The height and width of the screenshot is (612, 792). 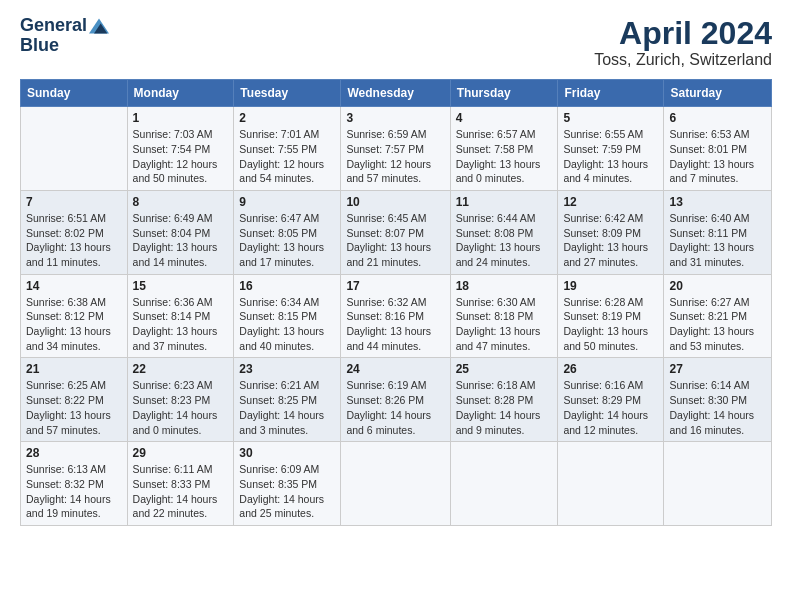 I want to click on day-info: Sunrise: 6:57 AM Sunset: 7:58 PM Dayligh…, so click(x=504, y=156).